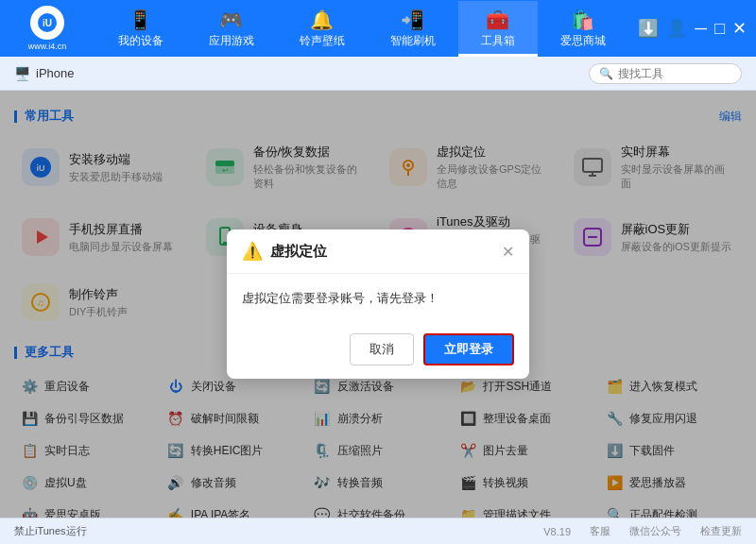 This screenshot has height=544, width=756. I want to click on customer-service: 客服, so click(600, 531).